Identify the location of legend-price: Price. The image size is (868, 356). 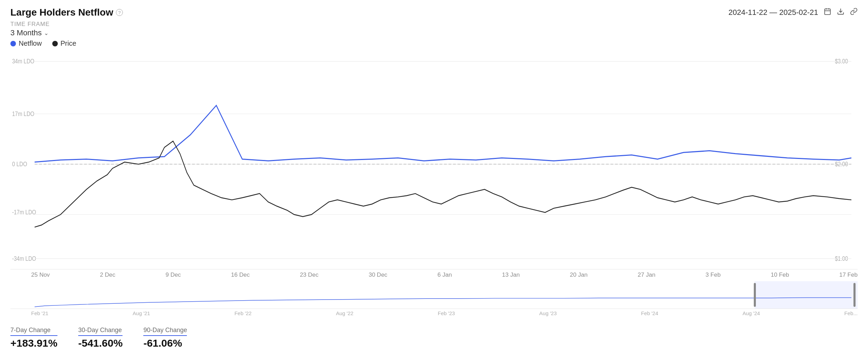
(64, 44).